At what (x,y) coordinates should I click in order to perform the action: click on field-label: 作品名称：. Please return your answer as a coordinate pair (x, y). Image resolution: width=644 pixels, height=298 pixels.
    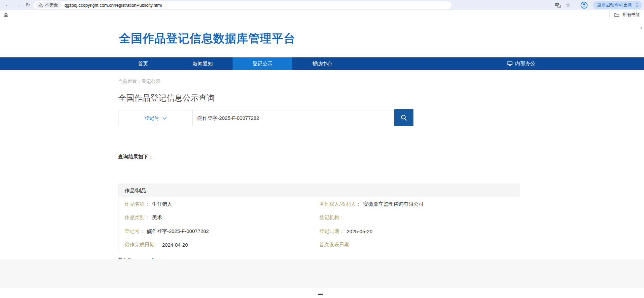
    Looking at the image, I should click on (137, 204).